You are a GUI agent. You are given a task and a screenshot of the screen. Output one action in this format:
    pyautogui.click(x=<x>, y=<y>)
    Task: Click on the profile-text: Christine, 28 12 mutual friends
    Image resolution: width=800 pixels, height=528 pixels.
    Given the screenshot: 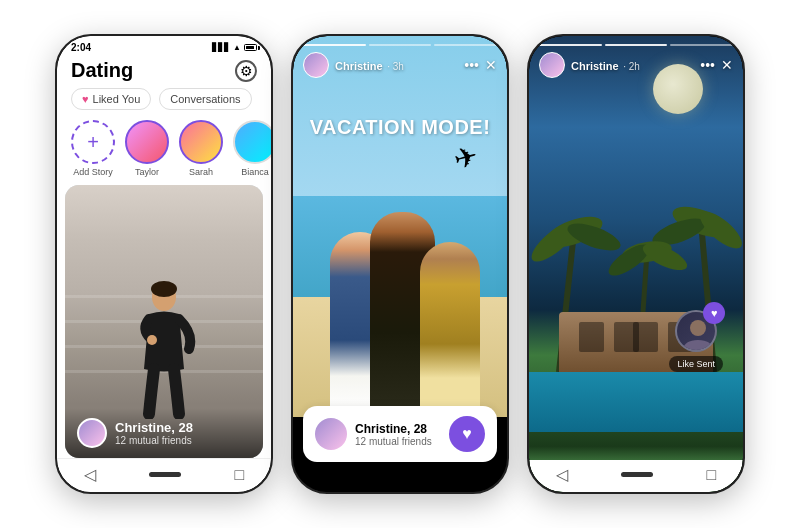 What is the action you would take?
    pyautogui.click(x=154, y=433)
    